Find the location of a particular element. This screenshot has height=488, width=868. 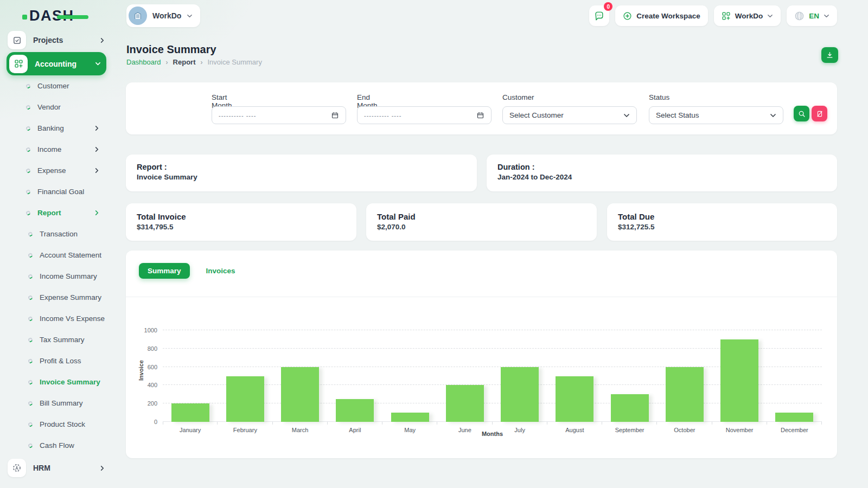

logo-accent-dot is located at coordinates (25, 17).